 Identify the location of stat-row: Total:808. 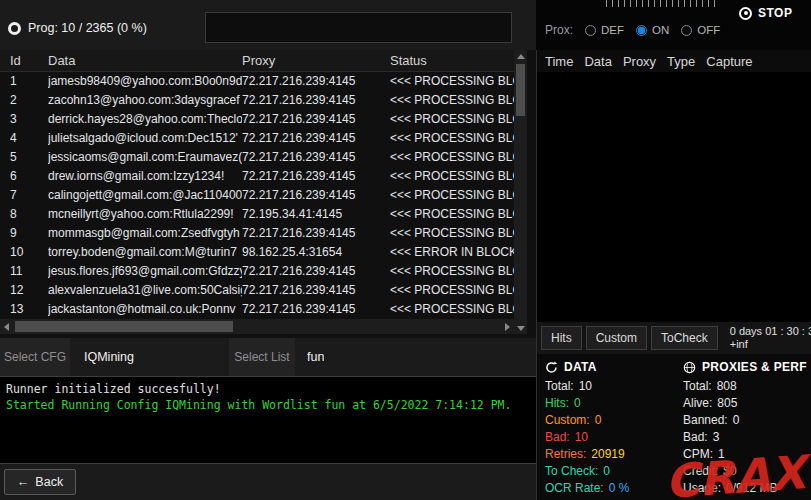
(746, 386).